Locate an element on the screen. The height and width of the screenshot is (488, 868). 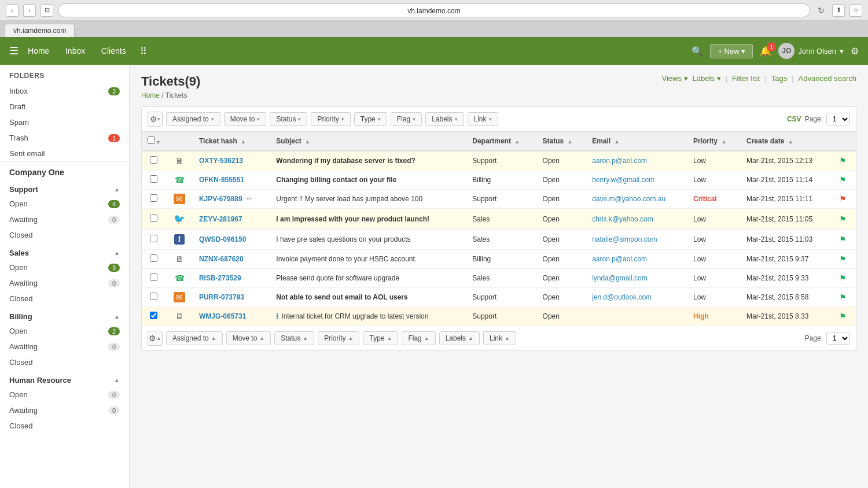
col-subject: Subject ▲ is located at coordinates (368, 142).